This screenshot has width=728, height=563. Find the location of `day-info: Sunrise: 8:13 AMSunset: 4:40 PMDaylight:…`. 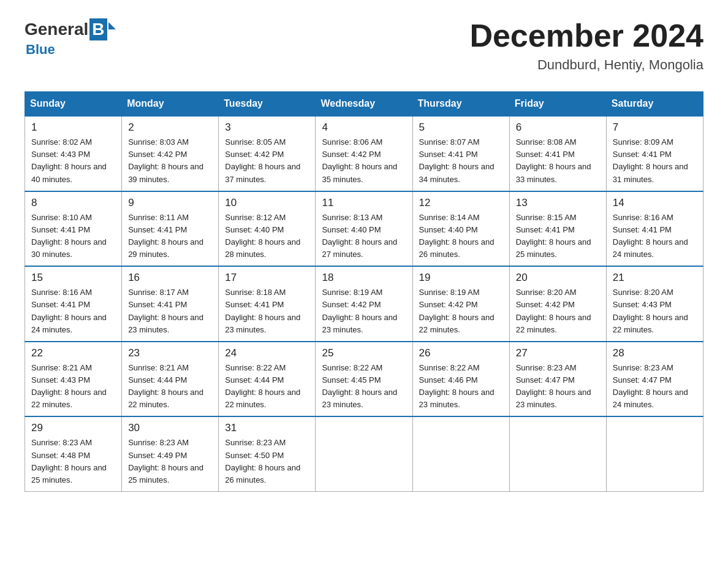

day-info: Sunrise: 8:13 AMSunset: 4:40 PMDaylight:… is located at coordinates (359, 236).